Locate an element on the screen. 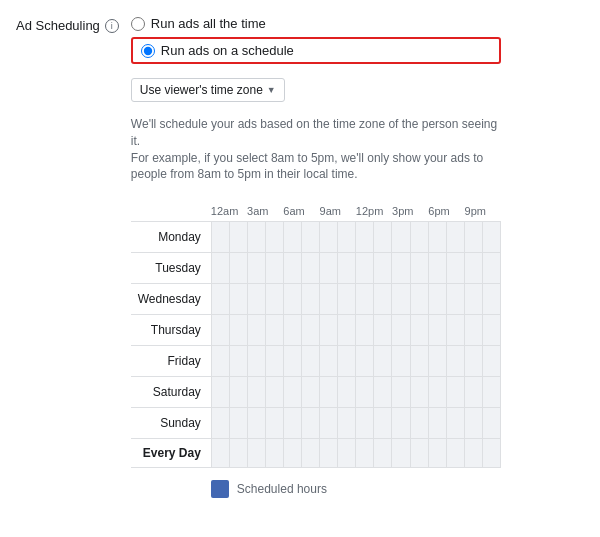 This screenshot has width=600, height=537. radio-option-all-time: Run ads all the time is located at coordinates (316, 24).